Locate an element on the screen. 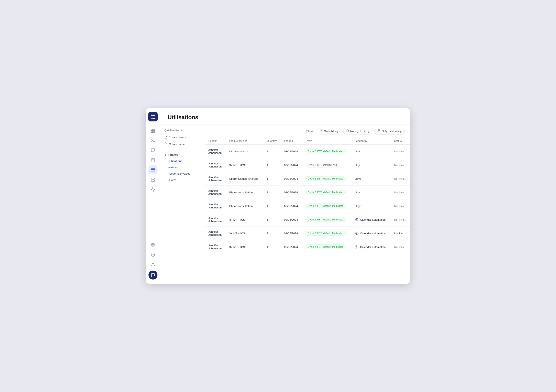  cell-cycle: Cycle 1, IVF (default) Long is located at coordinates (327, 165).